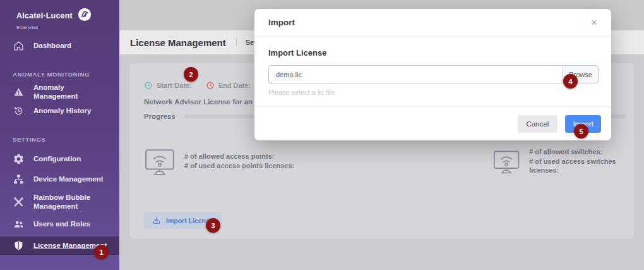 This screenshot has height=270, width=644. Describe the element at coordinates (197, 85) in the screenshot. I see `license-dates-row: Start Date: End Date:` at that location.